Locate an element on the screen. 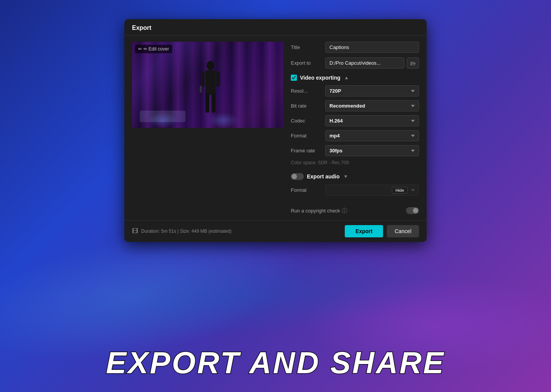  copyright-label: Run a copyright check i is located at coordinates (319, 211).